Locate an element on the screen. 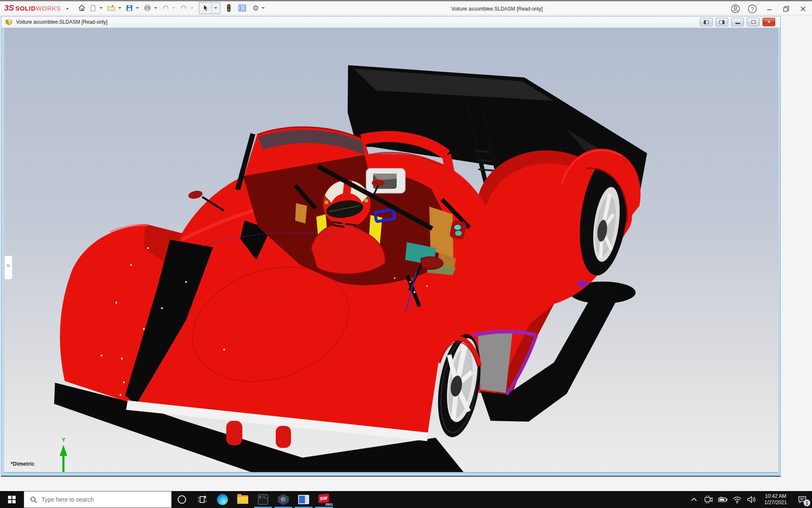  menu-flyout-arrow: ▸ is located at coordinates (68, 8).